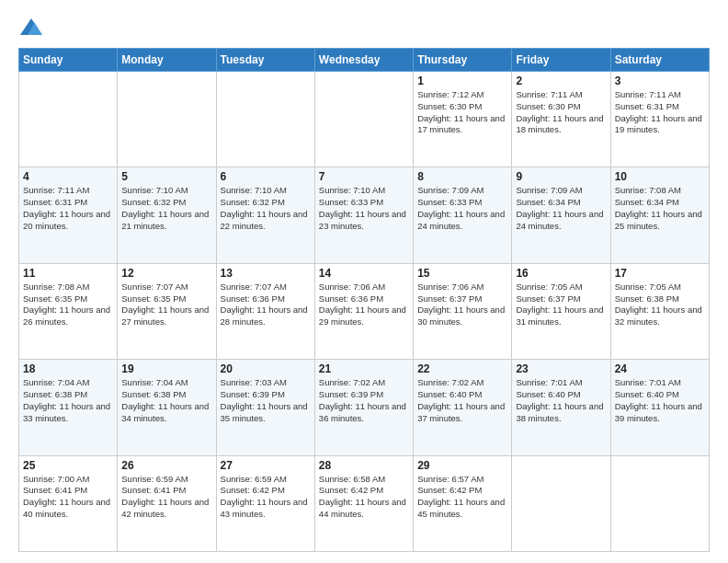  Describe the element at coordinates (463, 503) in the screenshot. I see `calendar-day-cell: 29Sunrise: 6:57 AM Sunset: 6:42 PM Dayli…` at that location.